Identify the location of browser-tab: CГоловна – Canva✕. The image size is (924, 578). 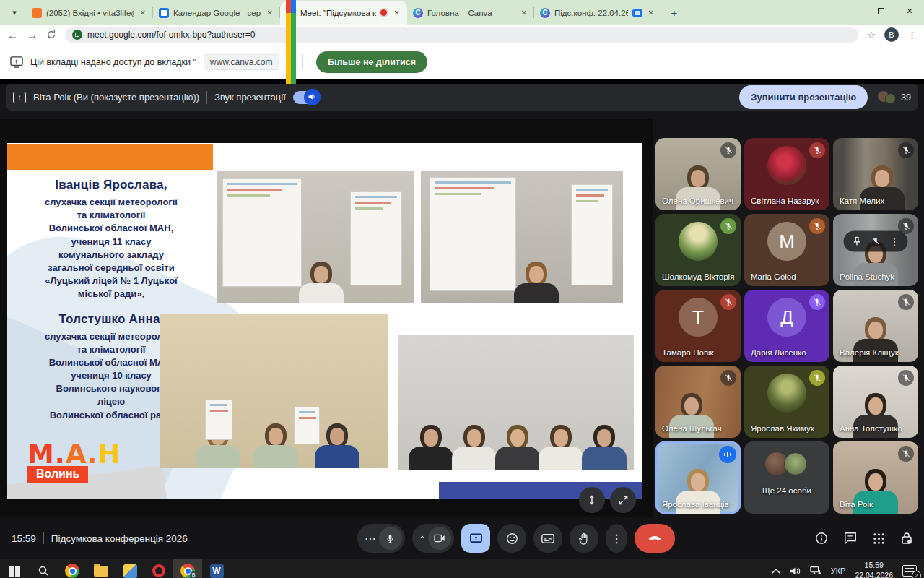
(471, 13).